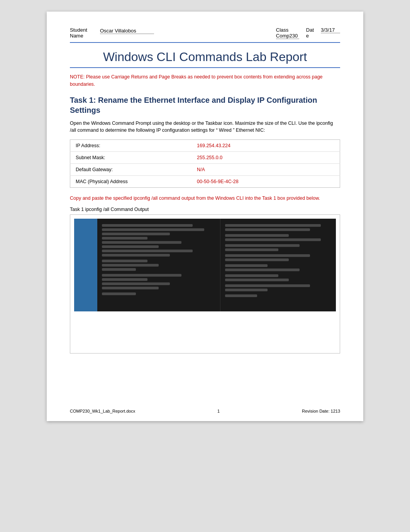  Describe the element at coordinates (205, 265) in the screenshot. I see `cli-screenshot` at that location.